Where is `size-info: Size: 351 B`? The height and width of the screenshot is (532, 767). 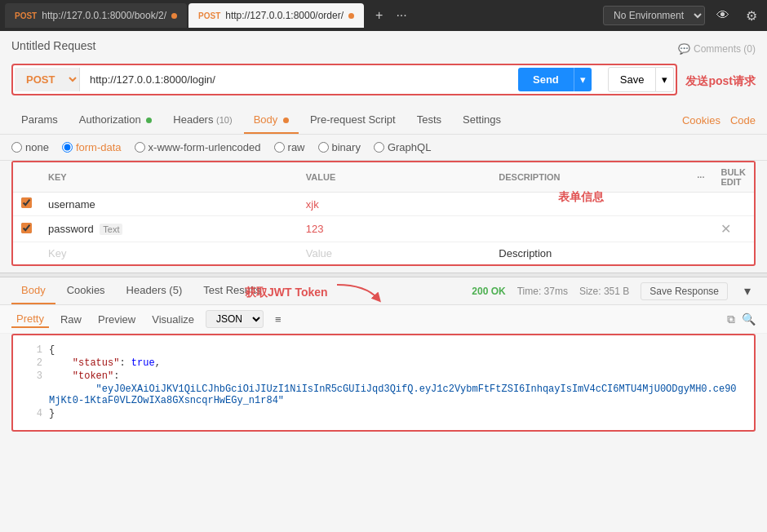 size-info: Size: 351 B is located at coordinates (604, 291).